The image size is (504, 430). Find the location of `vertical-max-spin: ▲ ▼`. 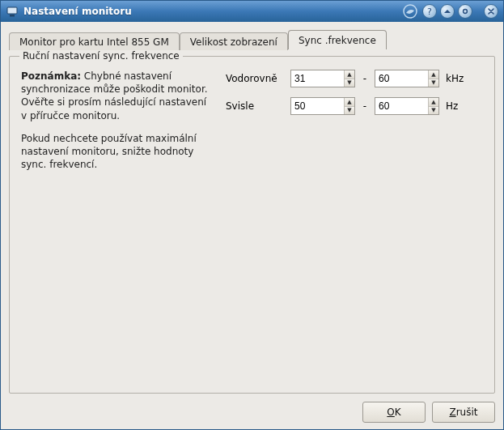

vertical-max-spin: ▲ ▼ is located at coordinates (407, 106).